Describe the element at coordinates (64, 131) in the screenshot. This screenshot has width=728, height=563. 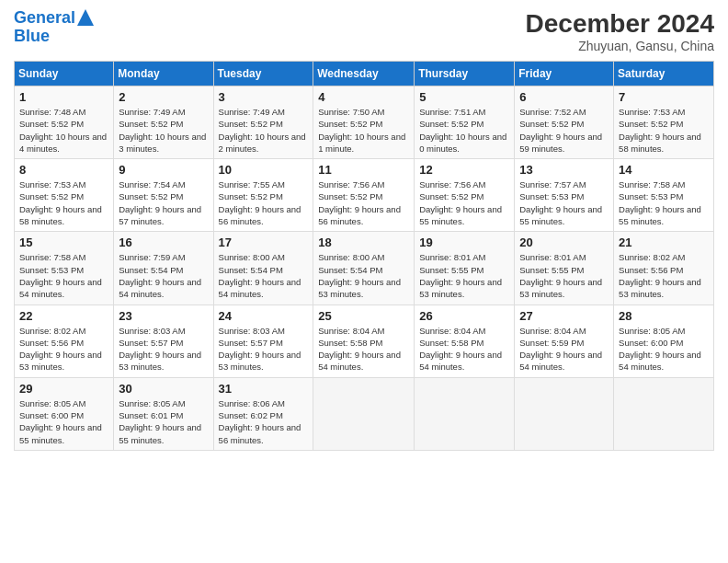
I see `day-info: Sunrise: 7:48 AM Sunset: 5:52 PM Dayligh…` at that location.